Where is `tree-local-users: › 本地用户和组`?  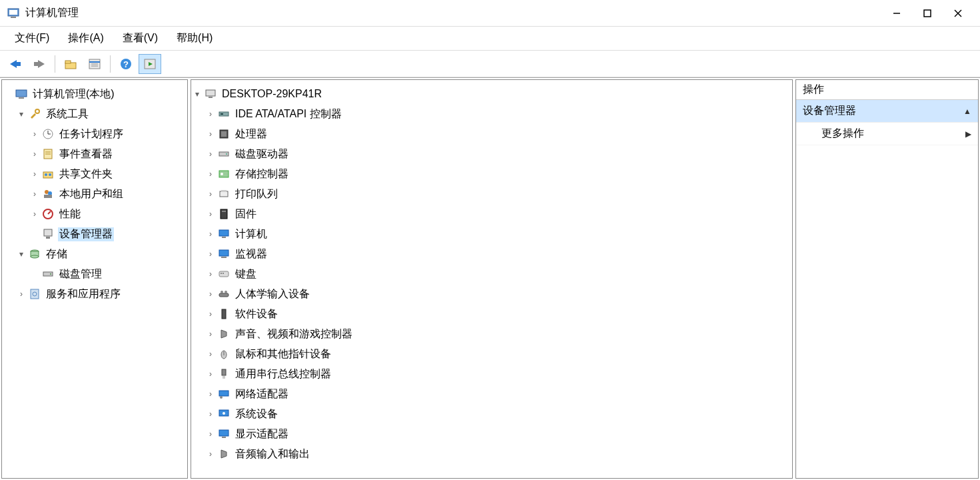 tree-local-users: › 本地用户和组 is located at coordinates (95, 194).